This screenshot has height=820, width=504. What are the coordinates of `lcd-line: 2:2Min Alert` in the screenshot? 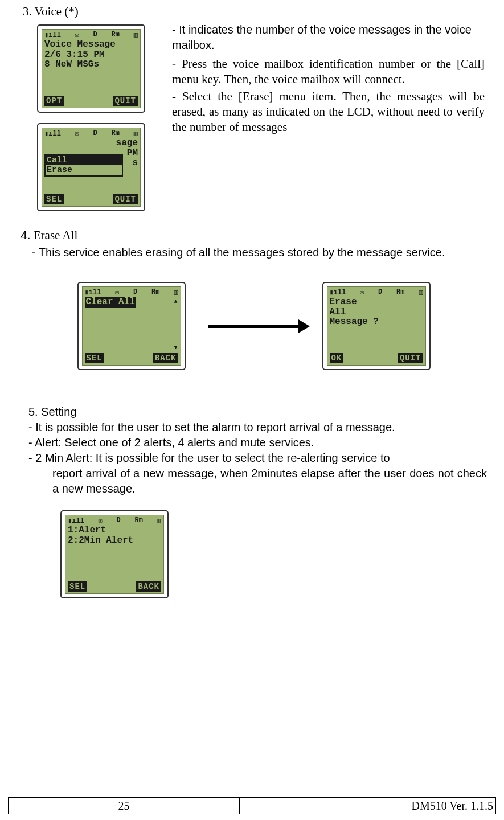 It's located at (114, 541).